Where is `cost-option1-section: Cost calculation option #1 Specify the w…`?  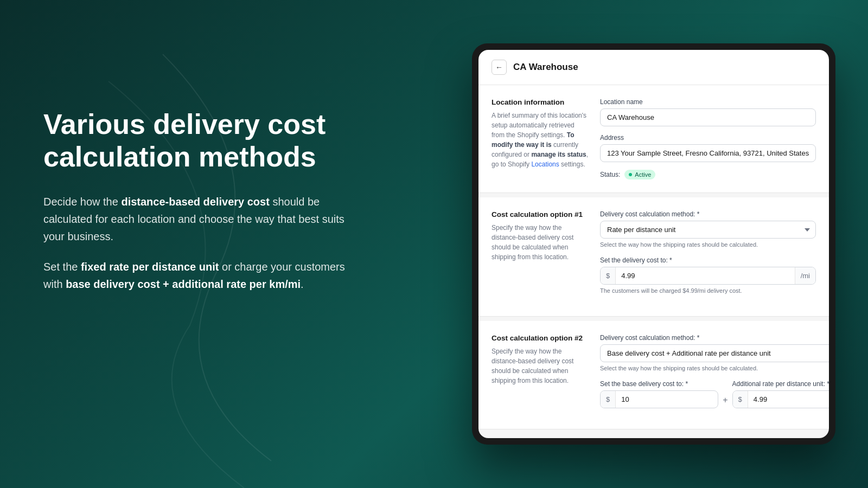
cost-option1-section: Cost calculation option #1 Specify the w… is located at coordinates (654, 257).